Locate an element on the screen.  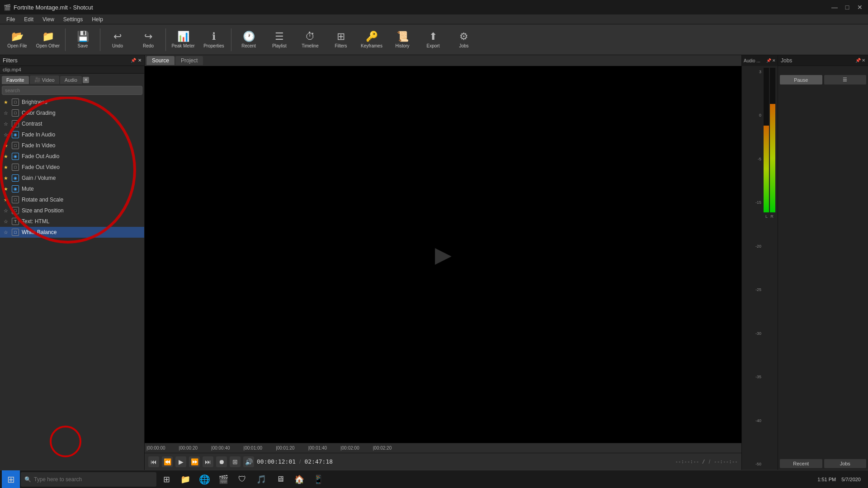
chrome-icon: 🌐 is located at coordinates (204, 479).